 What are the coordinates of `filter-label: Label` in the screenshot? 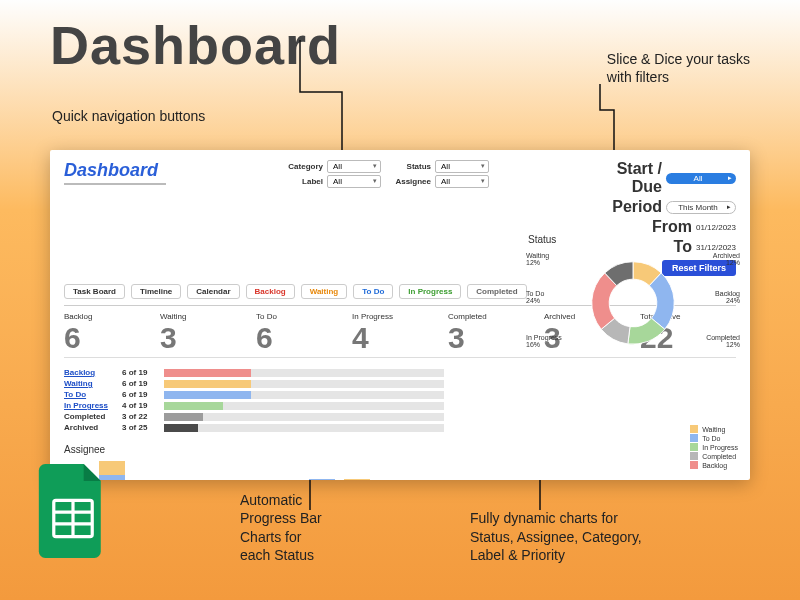 It's located at (304, 182).